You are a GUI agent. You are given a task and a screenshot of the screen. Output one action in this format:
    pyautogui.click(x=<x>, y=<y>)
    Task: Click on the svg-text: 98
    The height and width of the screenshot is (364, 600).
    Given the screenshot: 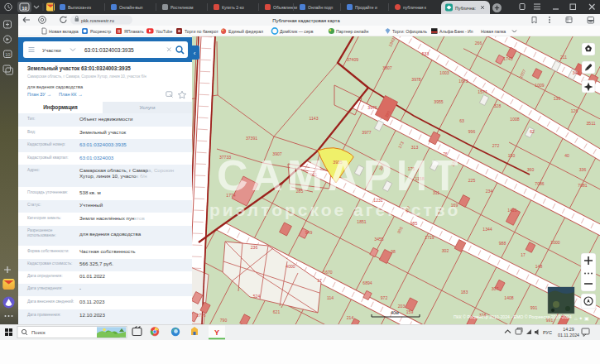 What is the action you would take?
    pyautogui.click(x=393, y=251)
    